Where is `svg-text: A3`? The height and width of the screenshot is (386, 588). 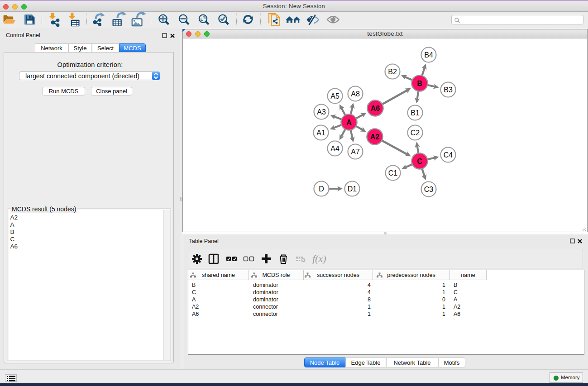 svg-text: A3 is located at coordinates (321, 112).